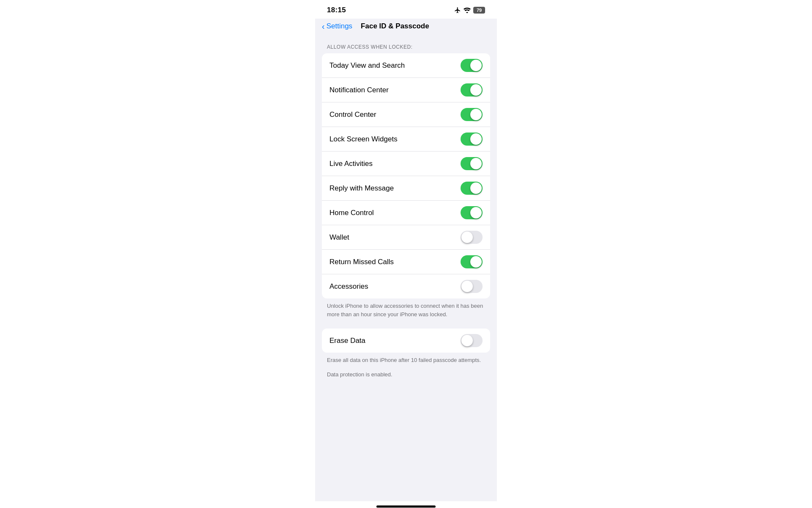 This screenshot has height=508, width=812. What do you see at coordinates (476, 262) in the screenshot?
I see `return-missed-calls-knob` at bounding box center [476, 262].